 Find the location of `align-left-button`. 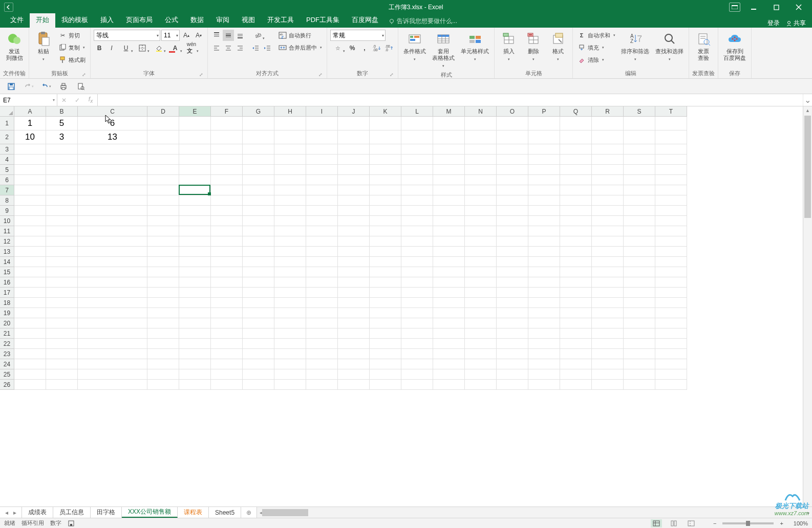

align-left-button is located at coordinates (217, 48).